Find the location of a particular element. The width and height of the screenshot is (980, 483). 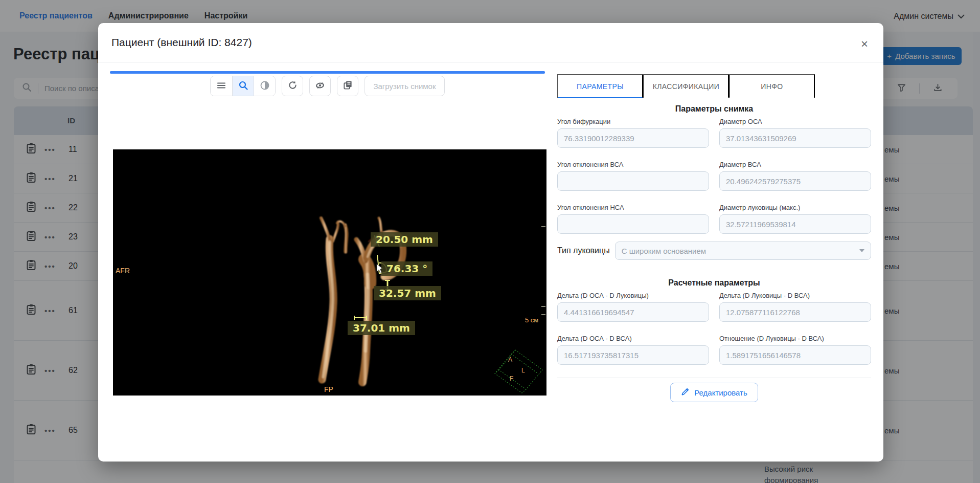

field-delta-cca-bulb: Дельта (D ОСА - D Луковицы) is located at coordinates (633, 307).